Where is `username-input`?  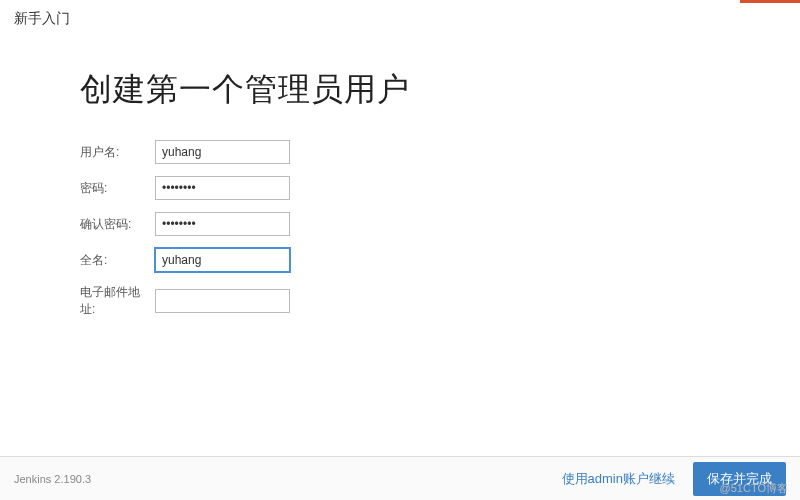
username-input is located at coordinates (222, 152).